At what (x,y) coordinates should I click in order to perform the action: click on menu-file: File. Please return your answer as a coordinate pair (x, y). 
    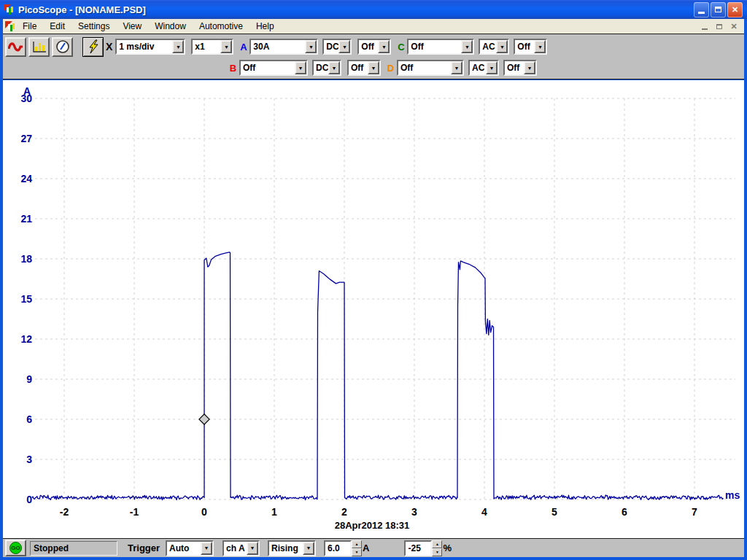
    Looking at the image, I should click on (29, 26).